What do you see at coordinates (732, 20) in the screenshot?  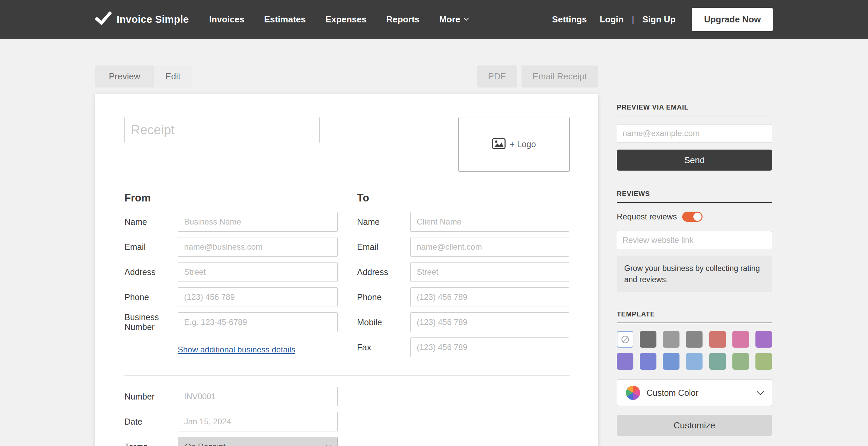 I see `upgrade-now-button: Upgrade Now` at bounding box center [732, 20].